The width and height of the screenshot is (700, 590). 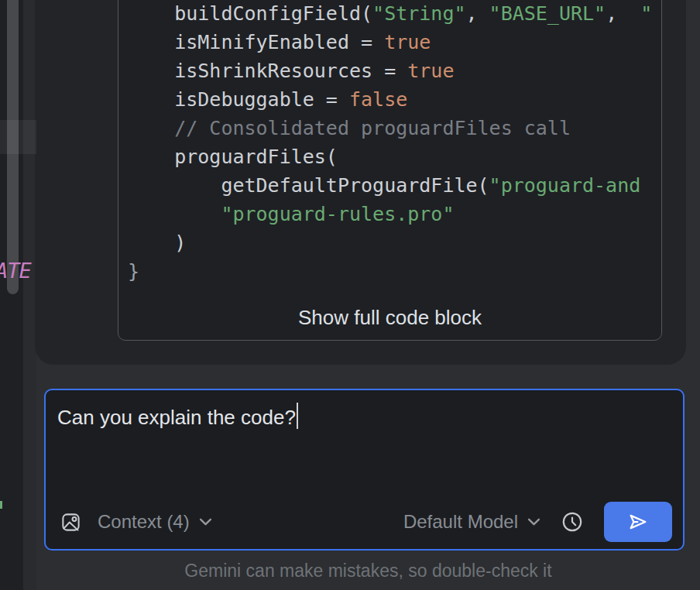 What do you see at coordinates (71, 522) in the screenshot?
I see `image-icon` at bounding box center [71, 522].